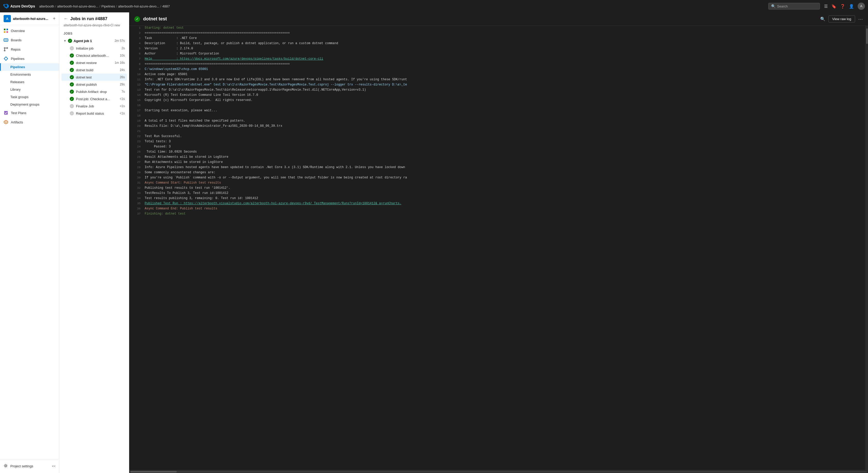 Image resolution: width=868 pixels, height=473 pixels. Describe the element at coordinates (503, 172) in the screenshot. I see `log-line-text: Some commonly encountered changes are:` at that location.